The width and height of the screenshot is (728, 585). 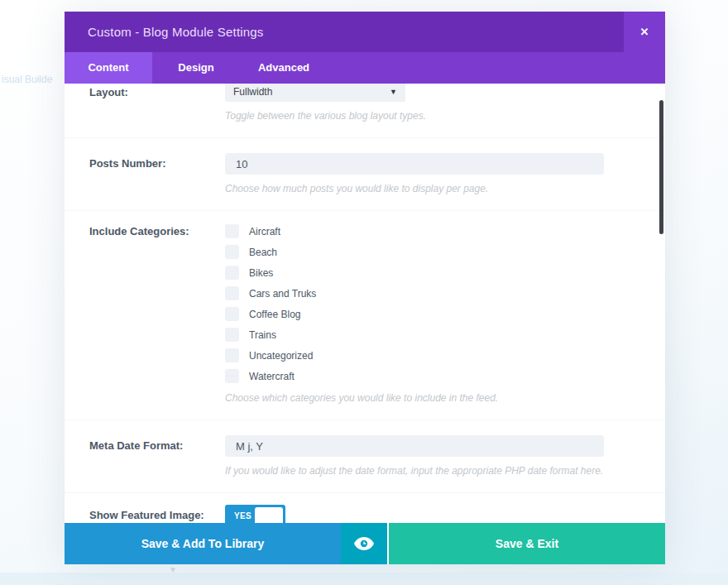 I want to click on toggle-state-text: YES, so click(x=243, y=516).